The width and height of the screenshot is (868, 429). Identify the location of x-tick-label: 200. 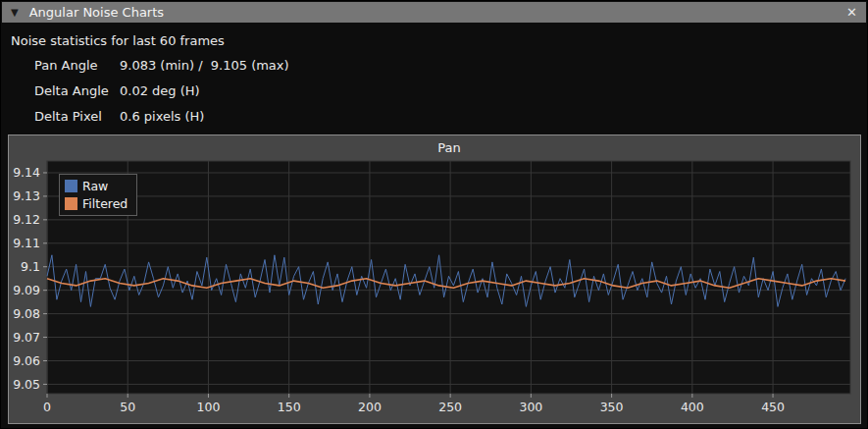
(370, 406).